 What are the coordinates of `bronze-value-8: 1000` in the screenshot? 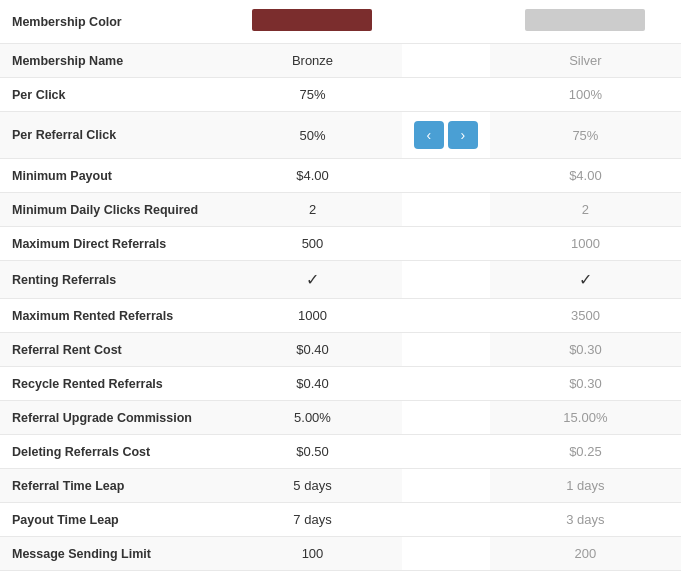 It's located at (312, 316).